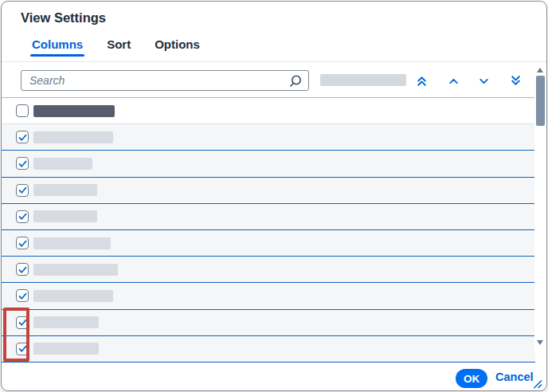 This screenshot has width=548, height=392. I want to click on move-to-bottom-button, so click(515, 80).